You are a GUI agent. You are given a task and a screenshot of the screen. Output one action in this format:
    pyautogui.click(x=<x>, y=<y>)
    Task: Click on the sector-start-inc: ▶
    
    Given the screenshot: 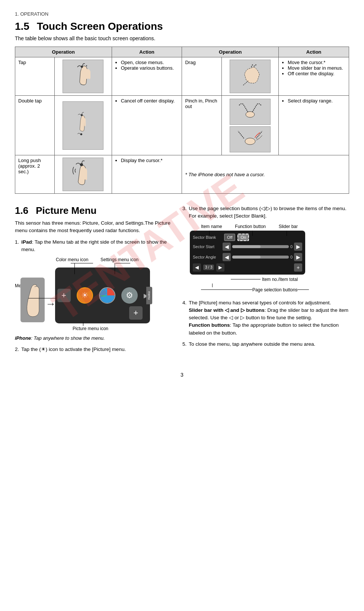 What is the action you would take?
    pyautogui.click(x=298, y=247)
    